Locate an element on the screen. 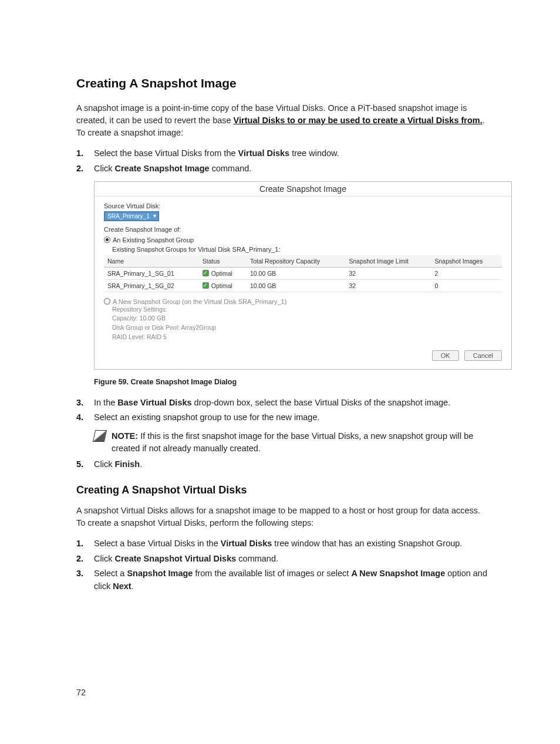 This screenshot has height=744, width=560. dialog-button-row: OK Cancel is located at coordinates (303, 351).